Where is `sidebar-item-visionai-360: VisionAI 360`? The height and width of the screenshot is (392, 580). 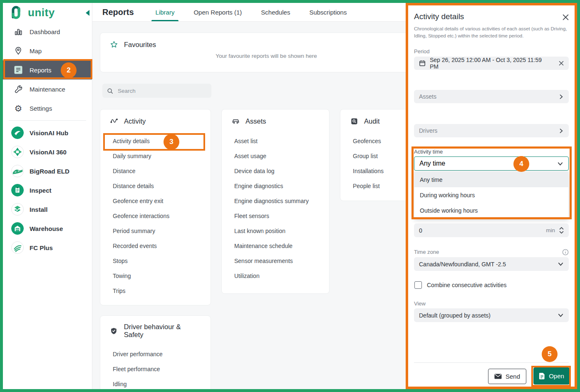
sidebar-item-visionai-360: VisionAI 360 is located at coordinates (47, 152).